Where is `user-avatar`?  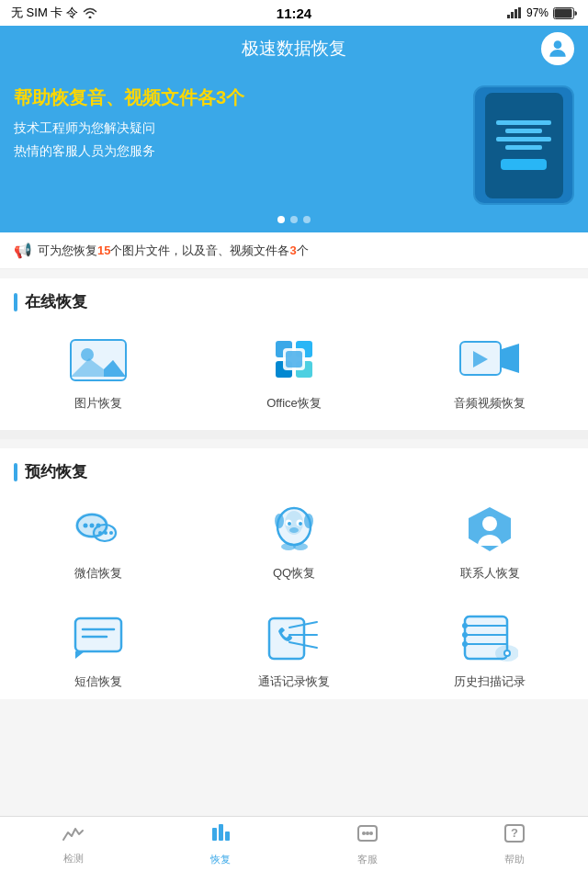
user-avatar is located at coordinates (558, 49).